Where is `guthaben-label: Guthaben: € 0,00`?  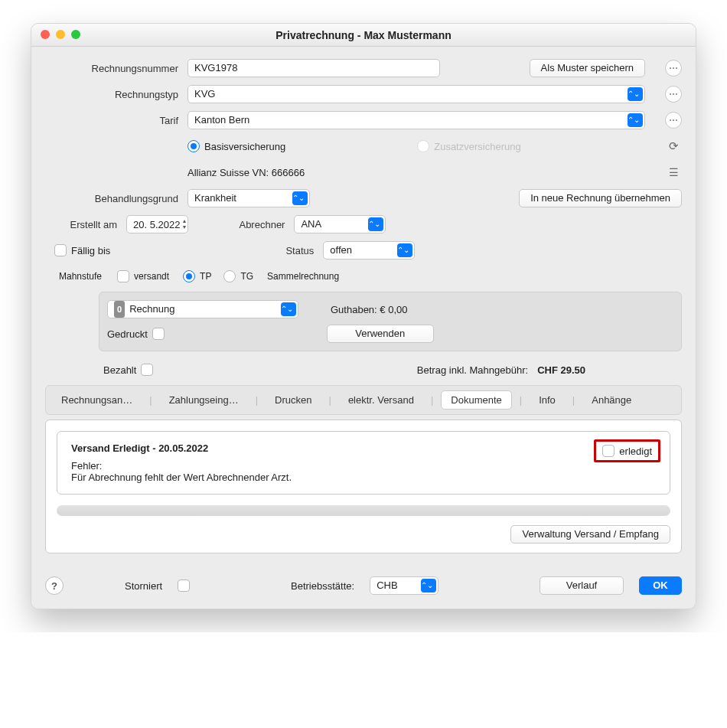 guthaben-label: Guthaben: € 0,00 is located at coordinates (369, 309).